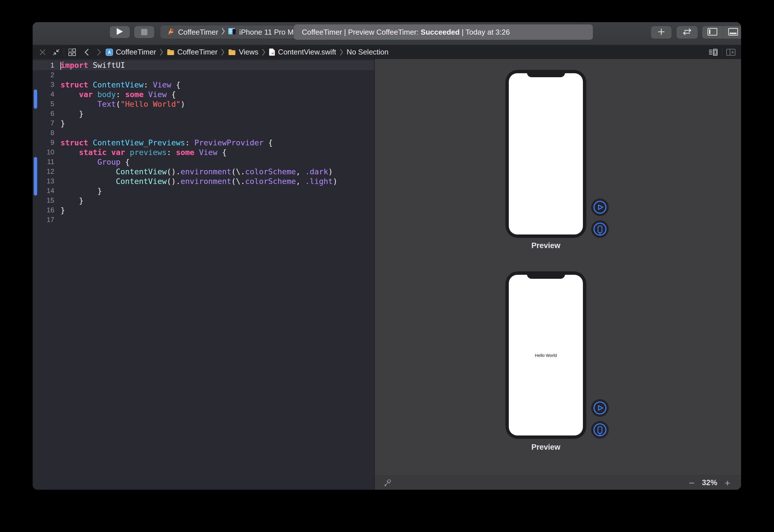 Image resolution: width=774 pixels, height=532 pixels. Describe the element at coordinates (203, 123) in the screenshot. I see `code-line: 7}` at that location.